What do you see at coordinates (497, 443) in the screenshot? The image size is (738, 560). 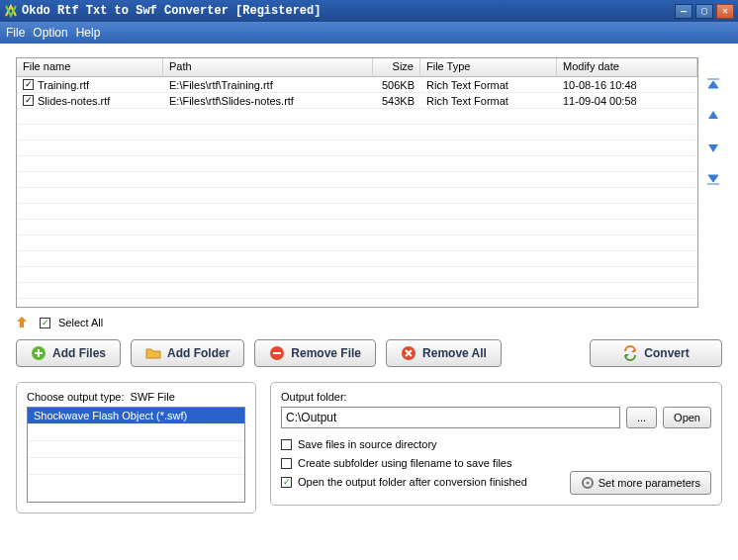 I see `output-folder-panel: Output folder: ... Open Save files in so…` at bounding box center [497, 443].